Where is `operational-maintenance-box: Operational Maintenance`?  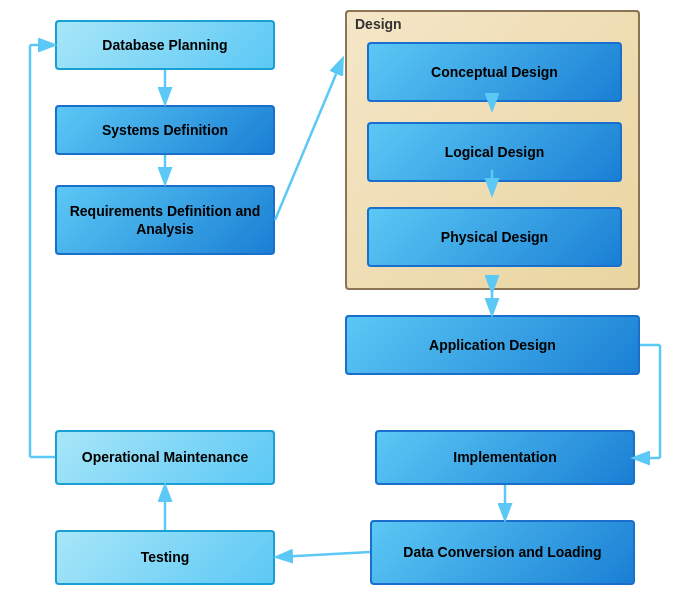 operational-maintenance-box: Operational Maintenance is located at coordinates (165, 458).